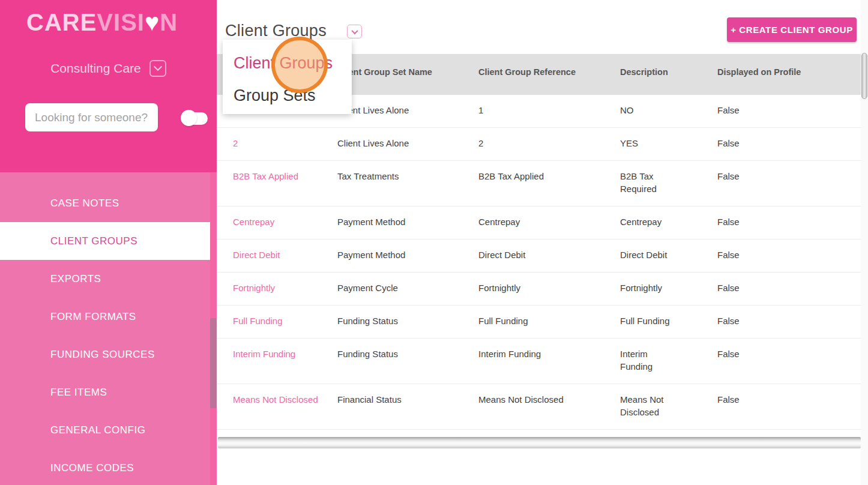 Image resolution: width=868 pixels, height=485 pixels. What do you see at coordinates (91, 118) in the screenshot?
I see `search-input` at bounding box center [91, 118].